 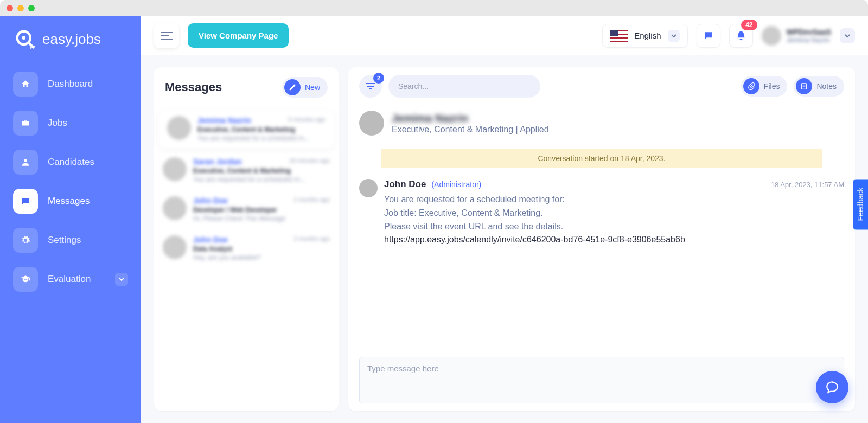 I want to click on briefcase-icon, so click(x=25, y=123).